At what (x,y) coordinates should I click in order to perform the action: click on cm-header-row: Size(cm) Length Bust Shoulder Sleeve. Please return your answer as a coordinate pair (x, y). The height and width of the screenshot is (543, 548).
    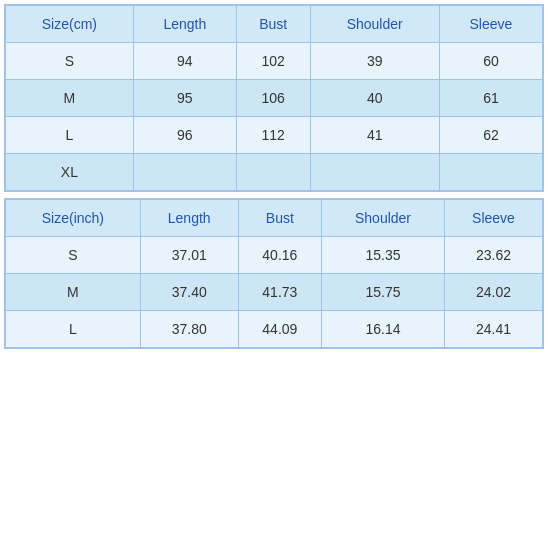
    Looking at the image, I should click on (274, 24).